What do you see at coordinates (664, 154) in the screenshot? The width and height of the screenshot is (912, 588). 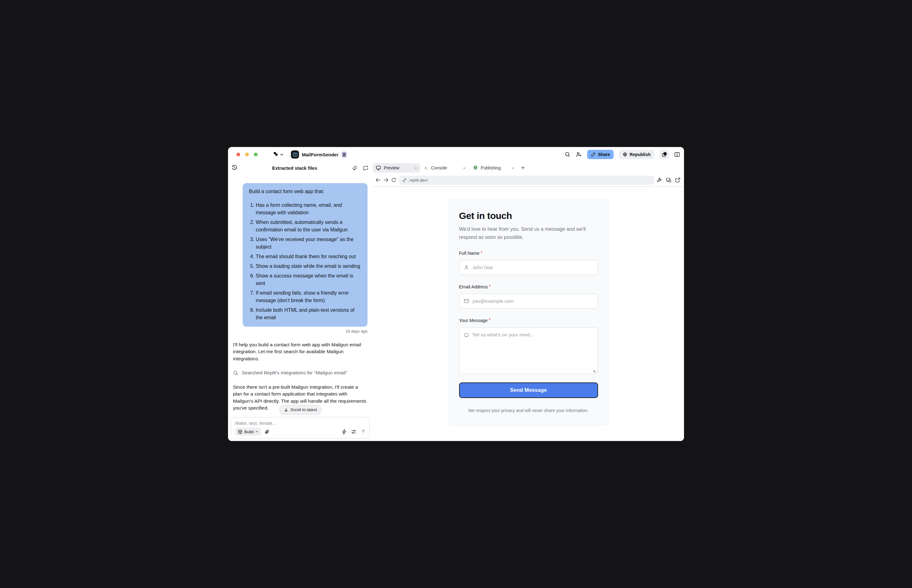 I see `copy-layout-button` at bounding box center [664, 154].